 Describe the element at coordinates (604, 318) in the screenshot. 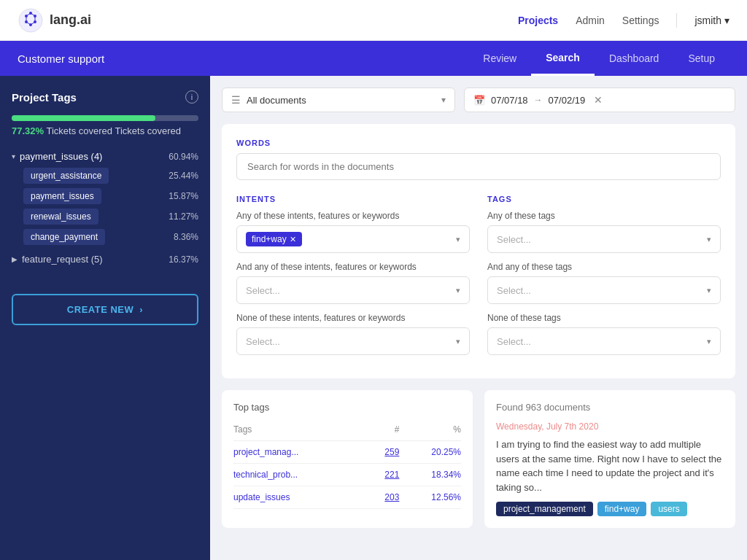

I see `none-tags-label: None of these tags` at that location.